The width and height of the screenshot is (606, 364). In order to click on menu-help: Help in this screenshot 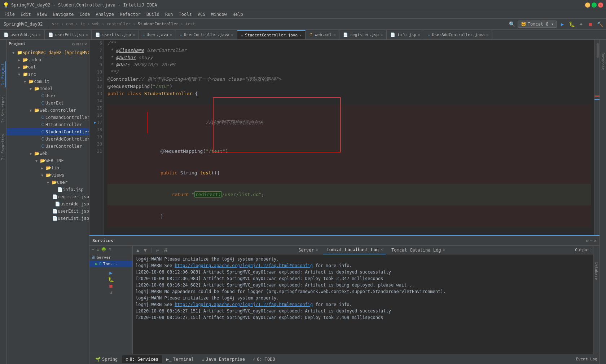, I will do `click(238, 14)`.